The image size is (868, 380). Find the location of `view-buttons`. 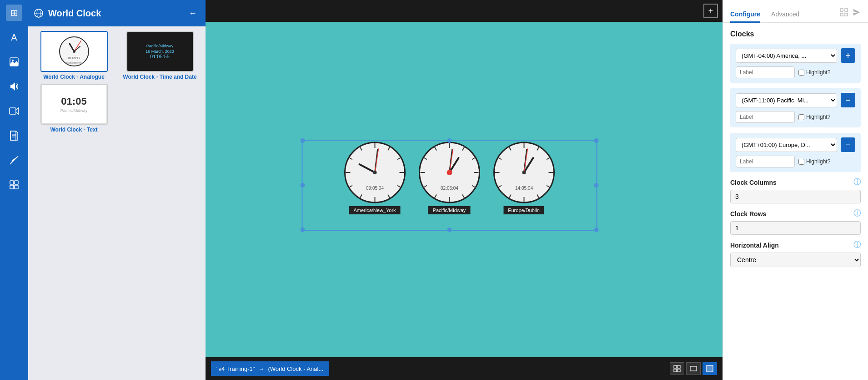

view-buttons is located at coordinates (693, 369).